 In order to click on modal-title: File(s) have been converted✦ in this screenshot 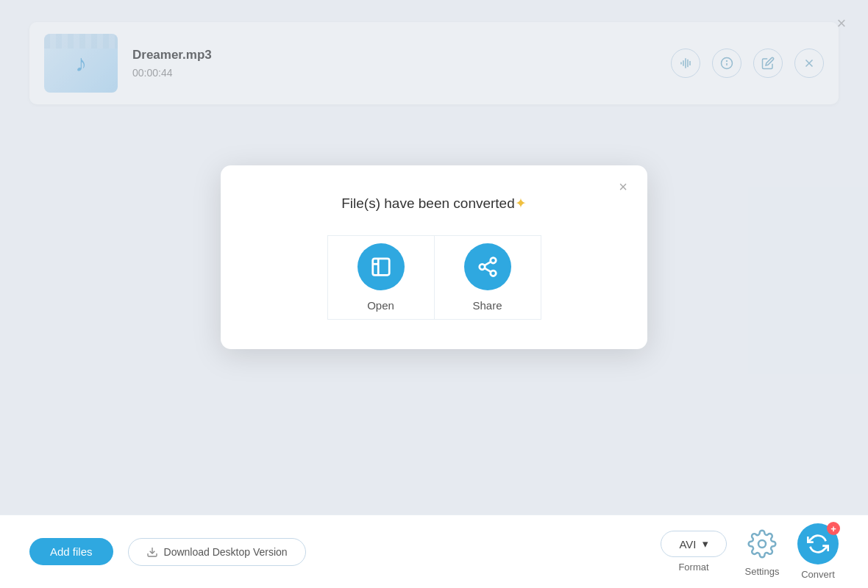, I will do `click(434, 203)`.